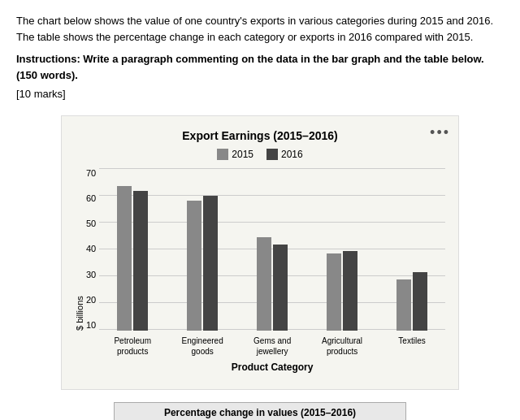 The height and width of the screenshot is (420, 520). What do you see at coordinates (260, 136) in the screenshot?
I see `chart-title: Export Earnings (2015–2016)` at bounding box center [260, 136].